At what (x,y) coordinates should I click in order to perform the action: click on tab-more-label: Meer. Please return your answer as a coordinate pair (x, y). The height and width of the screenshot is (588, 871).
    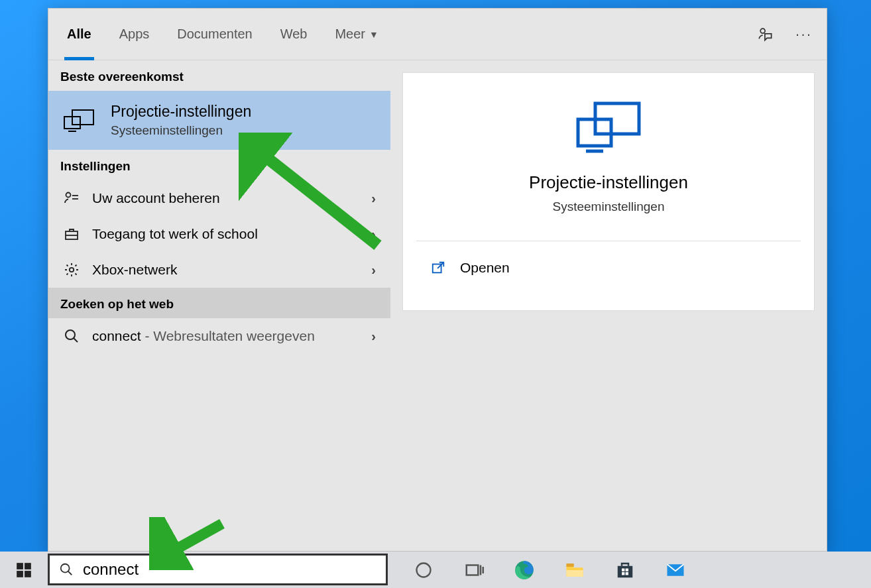
    Looking at the image, I should click on (350, 34).